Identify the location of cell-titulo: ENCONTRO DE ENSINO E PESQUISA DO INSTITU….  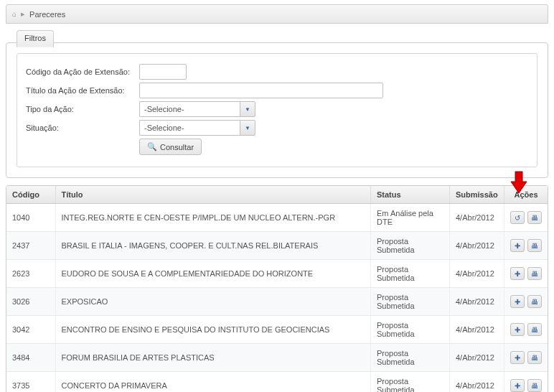
(213, 330).